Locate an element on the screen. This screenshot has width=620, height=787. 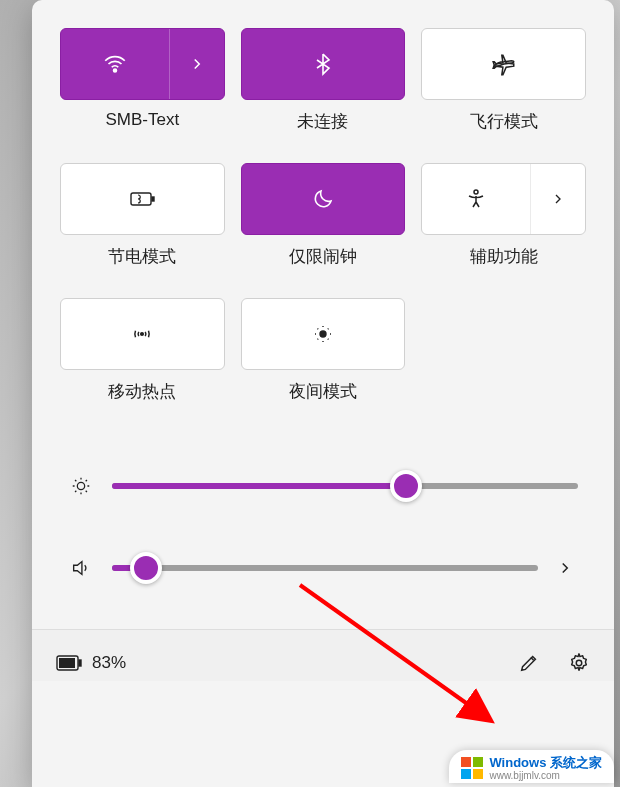
watermark-line2: www.bjjmlv.com is located at coordinates (546, 776).